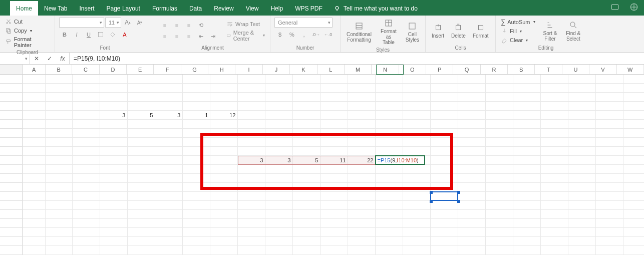 The height and width of the screenshot is (259, 644). Describe the element at coordinates (59, 196) in the screenshot. I see `cell-B14` at that location.